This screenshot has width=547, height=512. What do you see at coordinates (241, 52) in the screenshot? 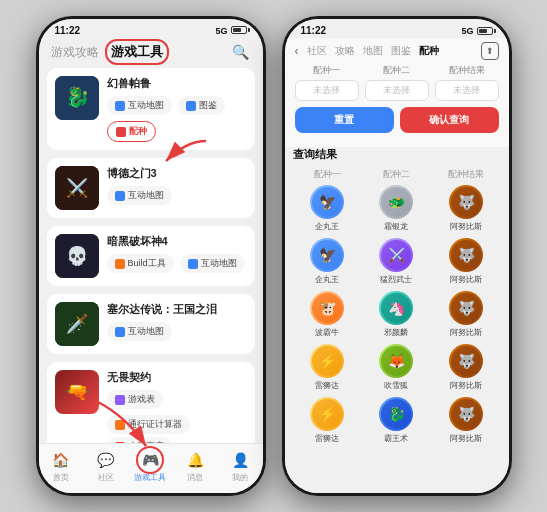
I see `search-button: 🔍` at bounding box center [241, 52].